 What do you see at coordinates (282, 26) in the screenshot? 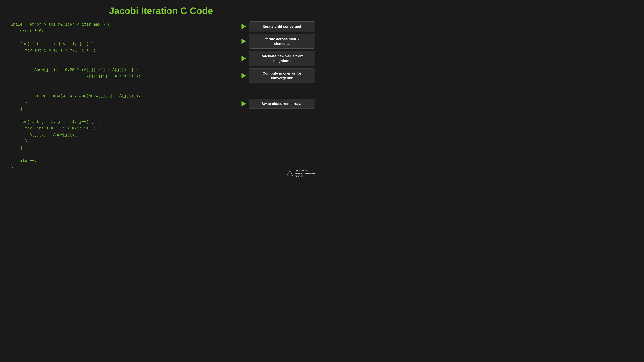
I see `annotation-box-iterate-converged: Iterate until converged` at bounding box center [282, 26].